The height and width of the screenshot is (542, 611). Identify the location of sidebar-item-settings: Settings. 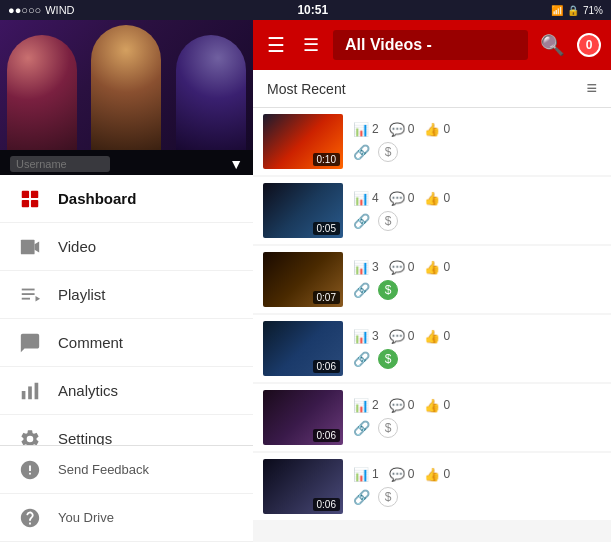
(126, 430).